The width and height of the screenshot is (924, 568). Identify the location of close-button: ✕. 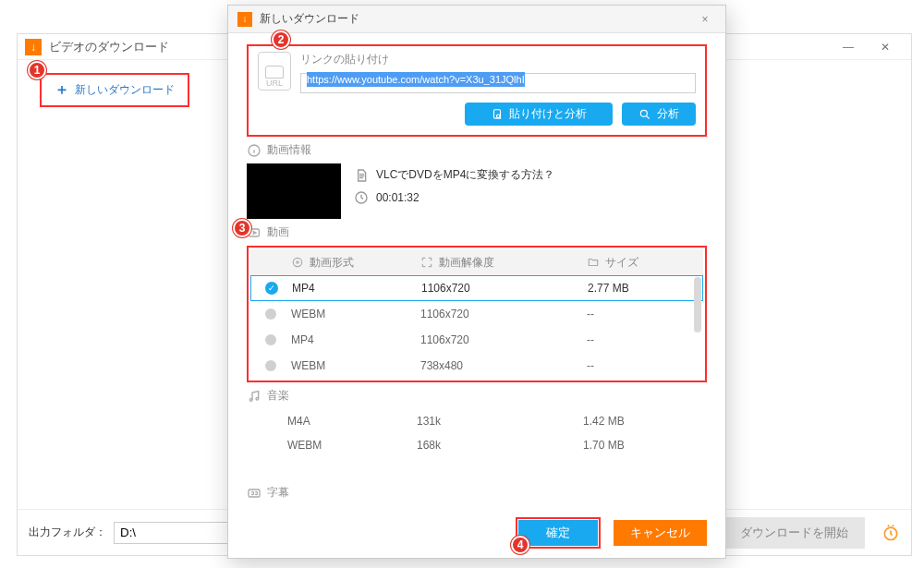
(885, 47).